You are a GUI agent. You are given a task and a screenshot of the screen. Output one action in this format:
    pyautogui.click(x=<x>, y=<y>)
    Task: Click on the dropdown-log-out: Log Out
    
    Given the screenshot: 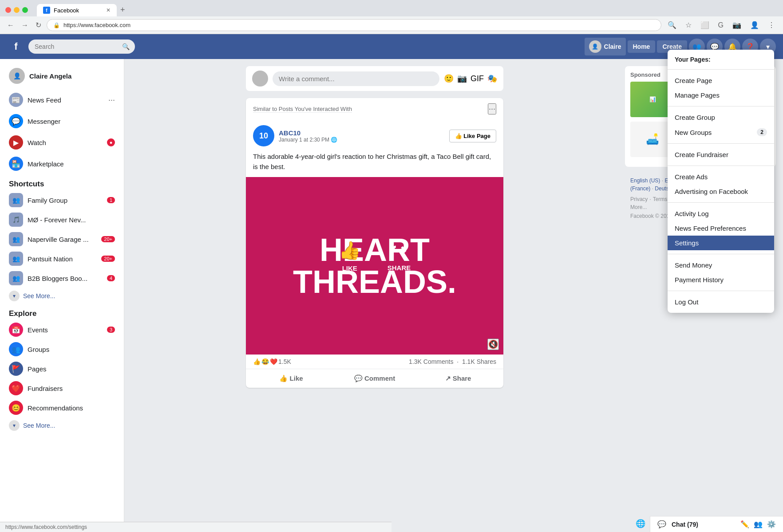 What is the action you would take?
    pyautogui.click(x=721, y=302)
    